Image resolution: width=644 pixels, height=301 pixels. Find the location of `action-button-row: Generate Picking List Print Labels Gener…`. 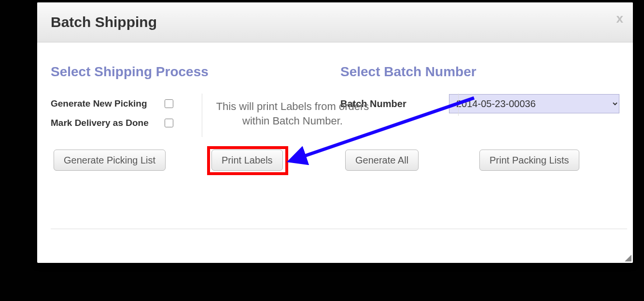

action-button-row: Generate Picking List Print Labels Gener… is located at coordinates (335, 162).